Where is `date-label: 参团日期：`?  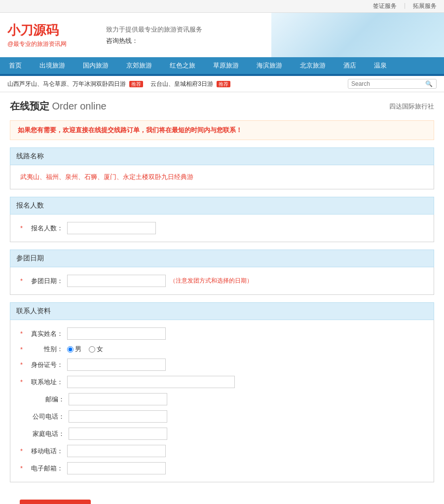
date-label: 参团日期： is located at coordinates (43, 281).